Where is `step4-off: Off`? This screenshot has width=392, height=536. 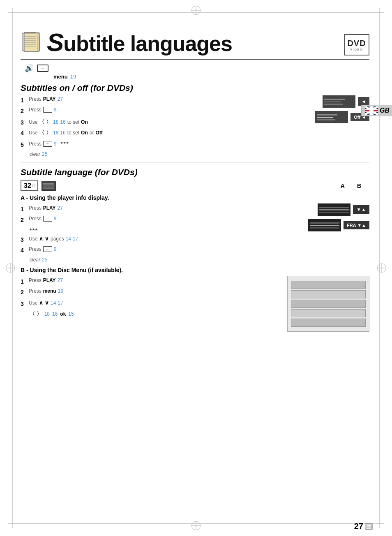
step4-off: Off is located at coordinates (99, 133).